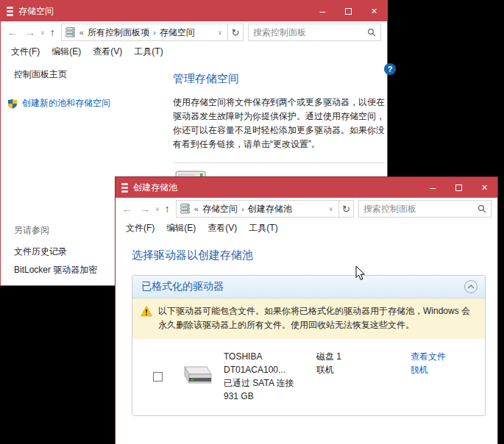 The image size is (504, 444). I want to click on page-title: 选择驱动器以创建存储池, so click(315, 256).